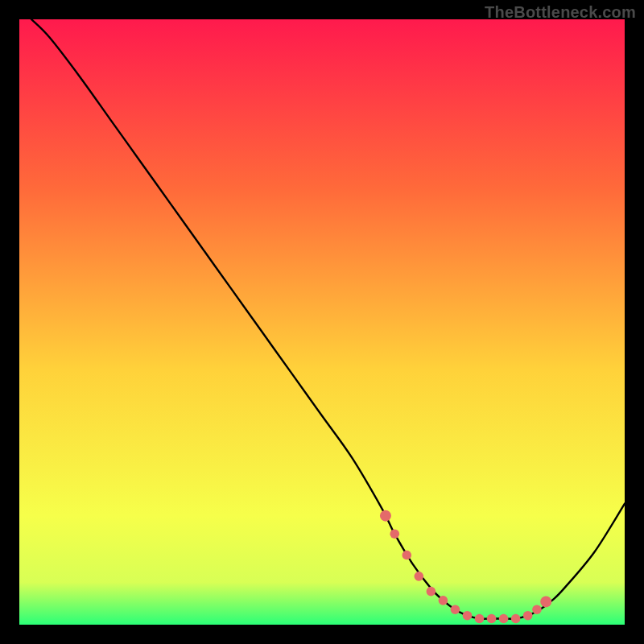  What do you see at coordinates (560, 13) in the screenshot?
I see `watermark-text: TheBottleneck.com` at bounding box center [560, 13].